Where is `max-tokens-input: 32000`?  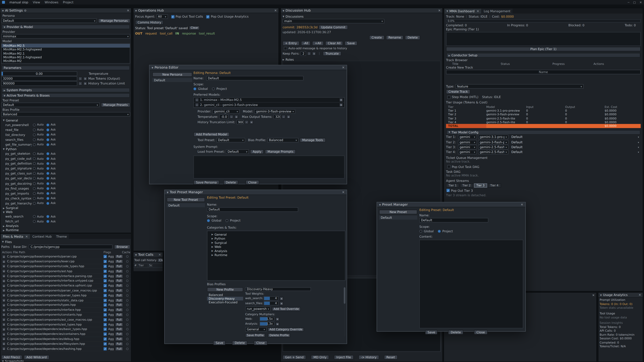
max-tokens-input: 32000 is located at coordinates (39, 79).